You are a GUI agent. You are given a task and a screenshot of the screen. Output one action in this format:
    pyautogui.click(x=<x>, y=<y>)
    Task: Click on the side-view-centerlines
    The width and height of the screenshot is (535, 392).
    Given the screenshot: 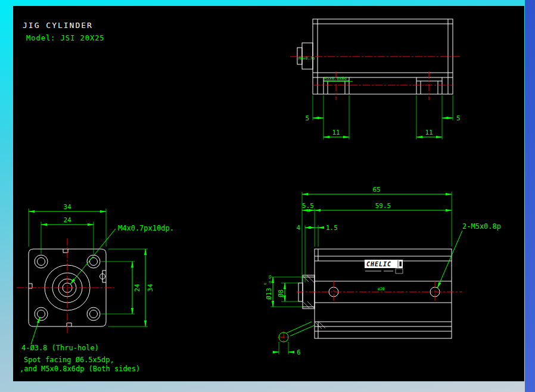 What is the action you would take?
    pyautogui.click(x=375, y=79)
    